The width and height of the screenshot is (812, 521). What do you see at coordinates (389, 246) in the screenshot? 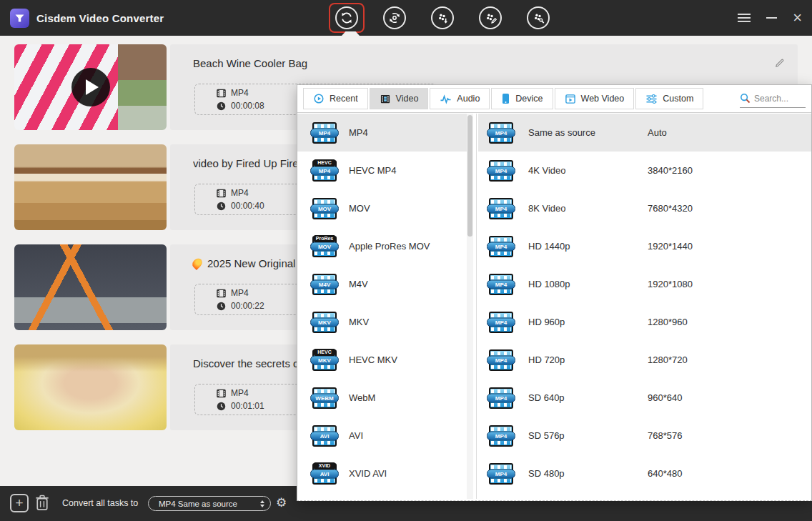
I see `format-name: Apple ProRes MOV` at bounding box center [389, 246].